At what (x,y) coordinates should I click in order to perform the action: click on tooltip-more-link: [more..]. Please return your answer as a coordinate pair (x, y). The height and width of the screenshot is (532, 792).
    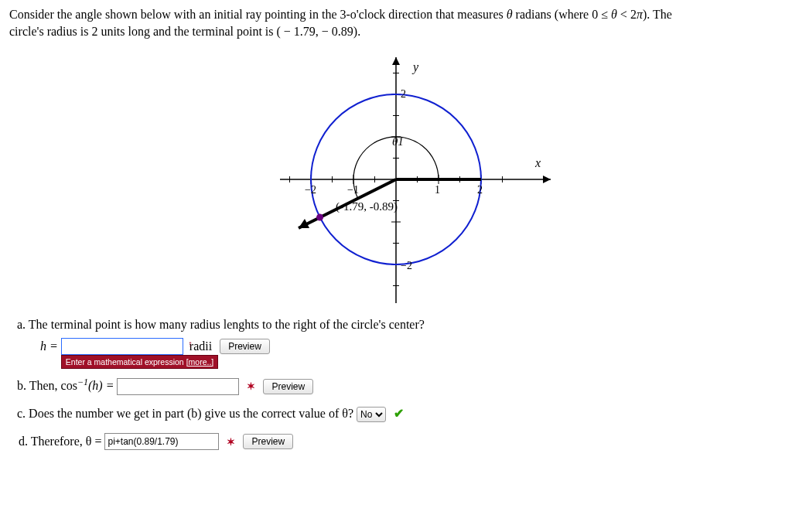
    Looking at the image, I should click on (200, 362).